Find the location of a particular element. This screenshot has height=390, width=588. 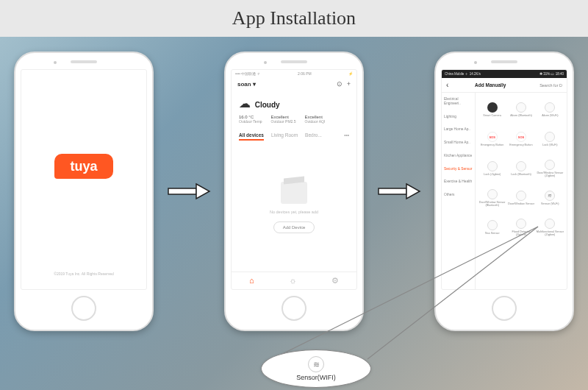

device-label: Lock (Wi-Fi) is located at coordinates (550, 145).